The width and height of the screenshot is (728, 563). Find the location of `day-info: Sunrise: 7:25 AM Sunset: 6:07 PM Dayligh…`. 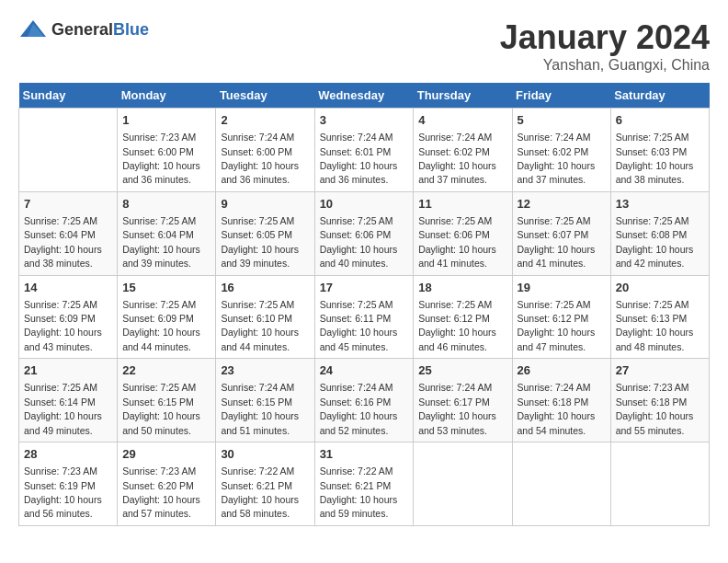

day-info: Sunrise: 7:25 AM Sunset: 6:07 PM Dayligh… is located at coordinates (557, 242).